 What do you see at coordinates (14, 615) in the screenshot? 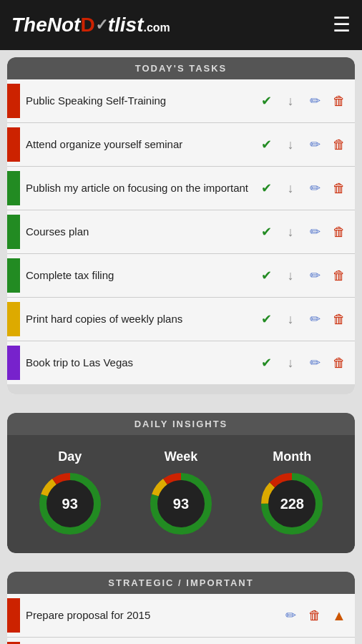
I see `strategic-color-bar` at bounding box center [14, 615].